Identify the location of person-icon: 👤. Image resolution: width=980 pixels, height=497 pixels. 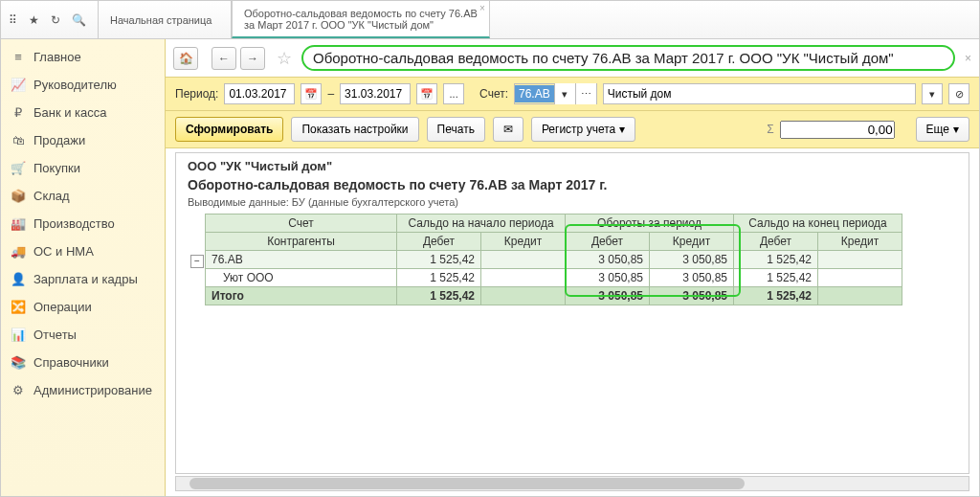
(18, 280).